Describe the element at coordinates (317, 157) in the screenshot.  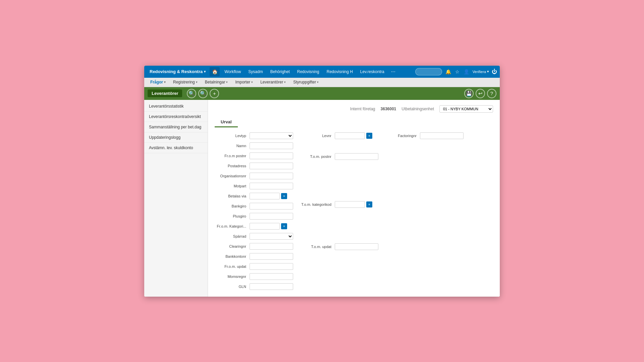
I see `tom-postnr-label: T.o.m. postnr` at that location.